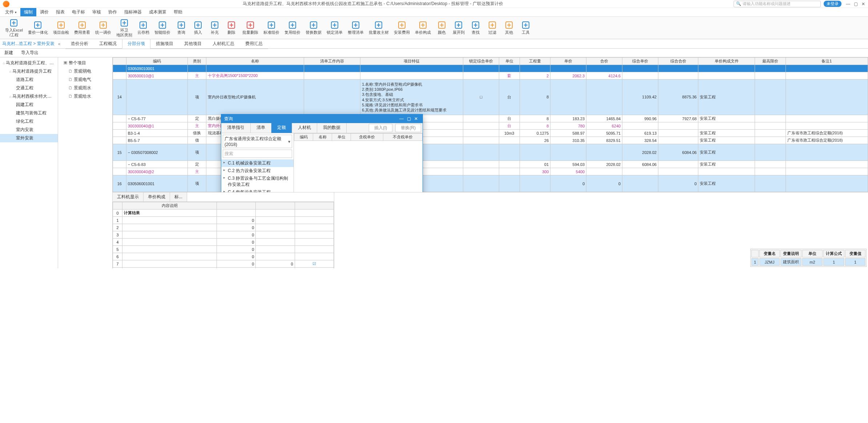 Image resolution: width=868 pixels, height=423 pixels. I want to click on import-export-button: 导入导出, so click(30, 53).